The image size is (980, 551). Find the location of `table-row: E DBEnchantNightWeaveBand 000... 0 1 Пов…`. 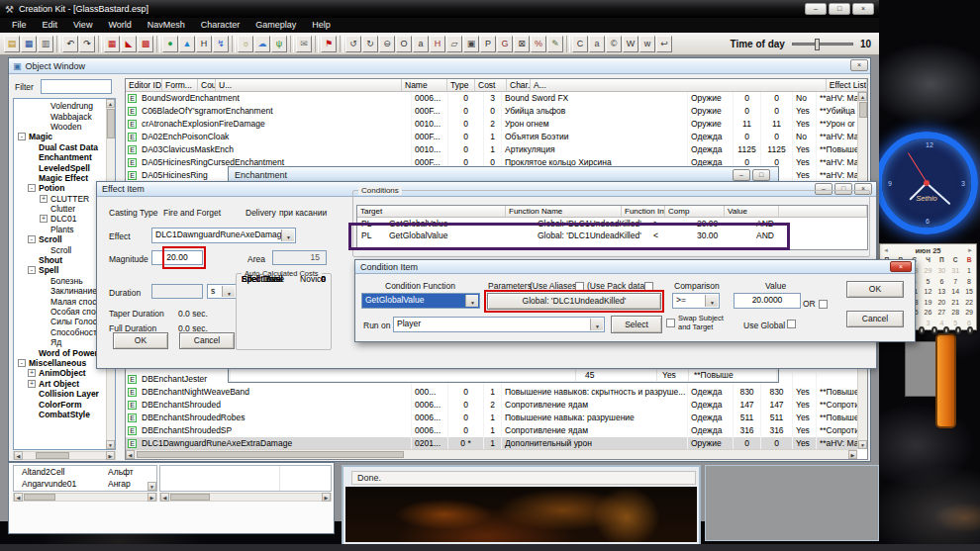

table-row: E DBEnchantNightWeaveBand 000... 0 1 Пов… is located at coordinates (491, 392).